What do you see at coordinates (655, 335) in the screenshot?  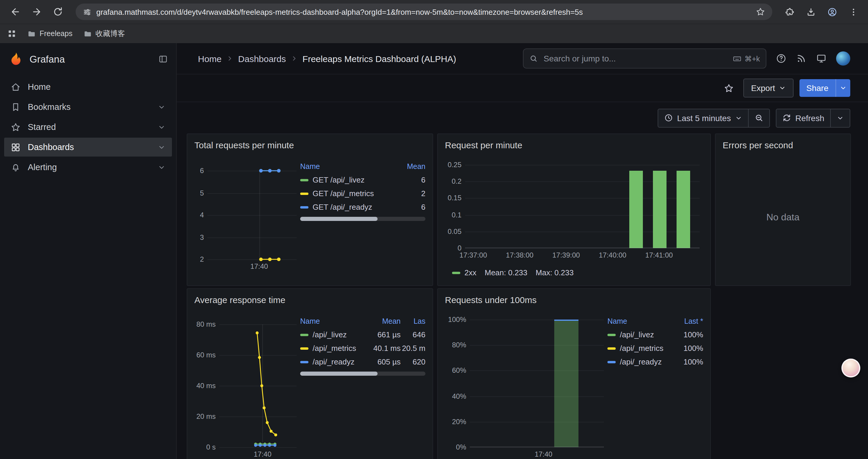 I see `legend-row: /api/_livez 100%` at bounding box center [655, 335].